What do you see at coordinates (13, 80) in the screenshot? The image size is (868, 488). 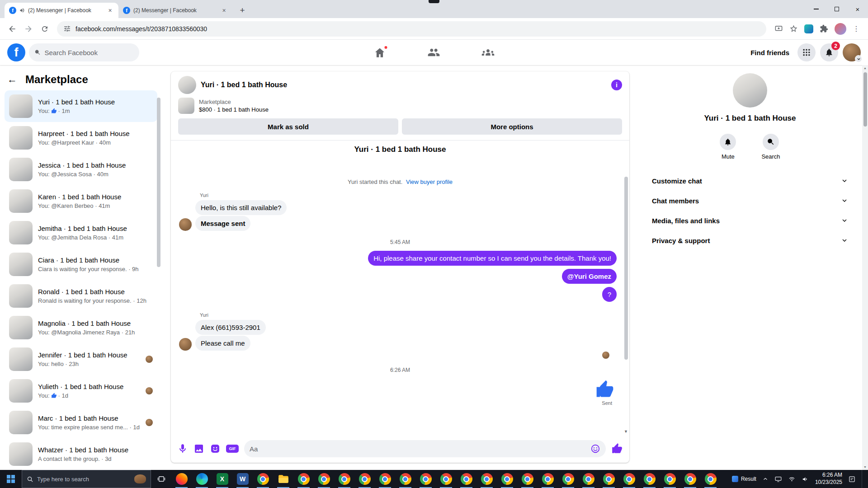 I see `back-arrow-icon: ←` at bounding box center [13, 80].